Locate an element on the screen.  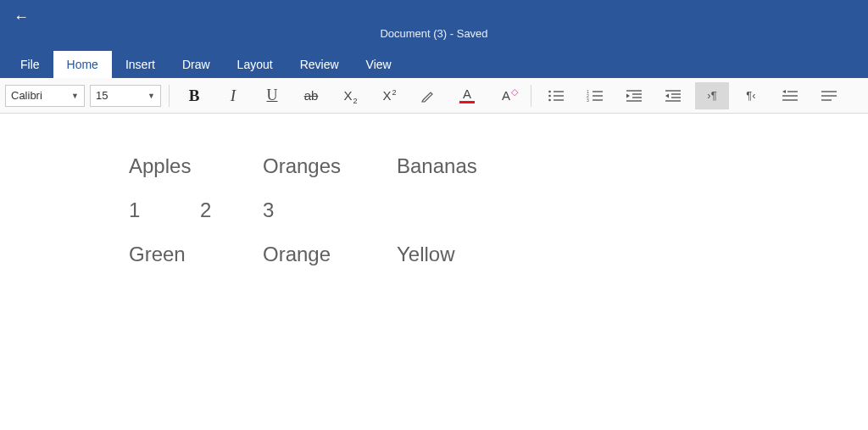
cell: Oranges is located at coordinates (330, 166).